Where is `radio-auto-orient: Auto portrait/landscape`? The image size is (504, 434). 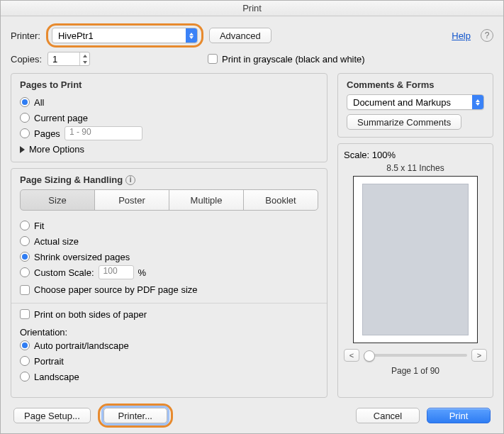
radio-auto-orient: Auto portrait/landscape is located at coordinates (169, 345).